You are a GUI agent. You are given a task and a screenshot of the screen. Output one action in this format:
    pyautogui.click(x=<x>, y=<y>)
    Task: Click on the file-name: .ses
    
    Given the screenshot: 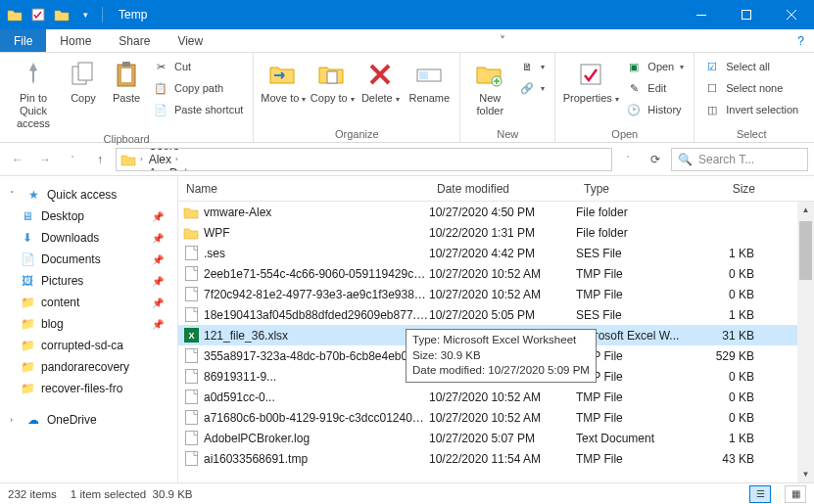 What is the action you would take?
    pyautogui.click(x=316, y=253)
    